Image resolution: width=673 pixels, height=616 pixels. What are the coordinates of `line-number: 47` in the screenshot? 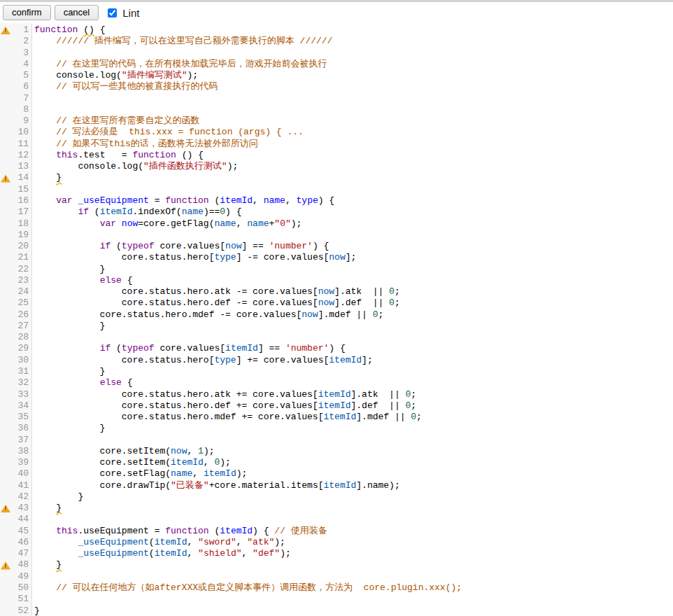 It's located at (20, 554).